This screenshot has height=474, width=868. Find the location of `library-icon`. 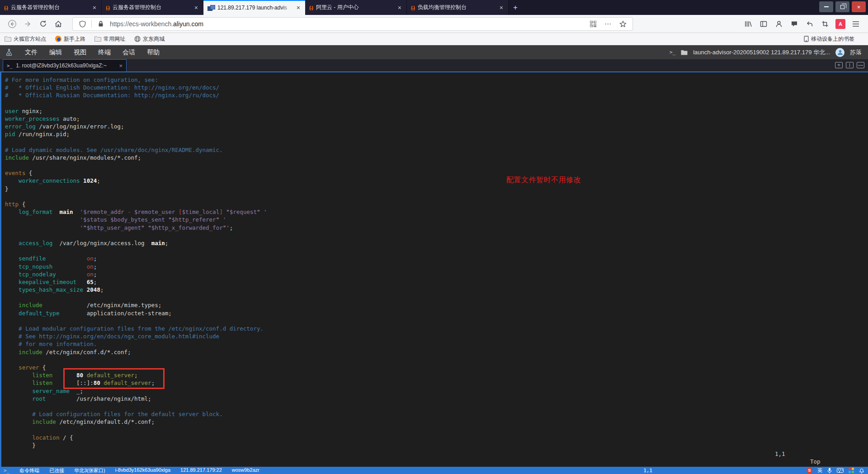

library-icon is located at coordinates (748, 24).